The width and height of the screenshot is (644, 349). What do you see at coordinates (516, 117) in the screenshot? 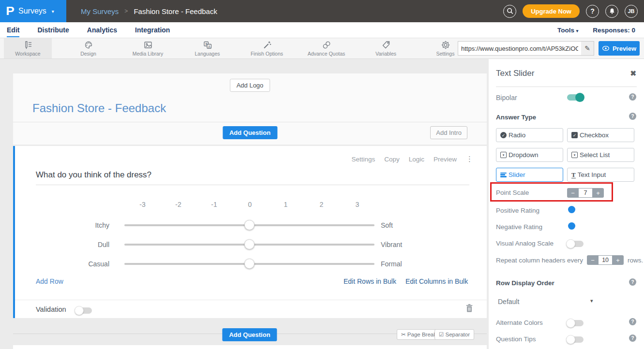
I see `answer-type-label: Answer Type` at bounding box center [516, 117].